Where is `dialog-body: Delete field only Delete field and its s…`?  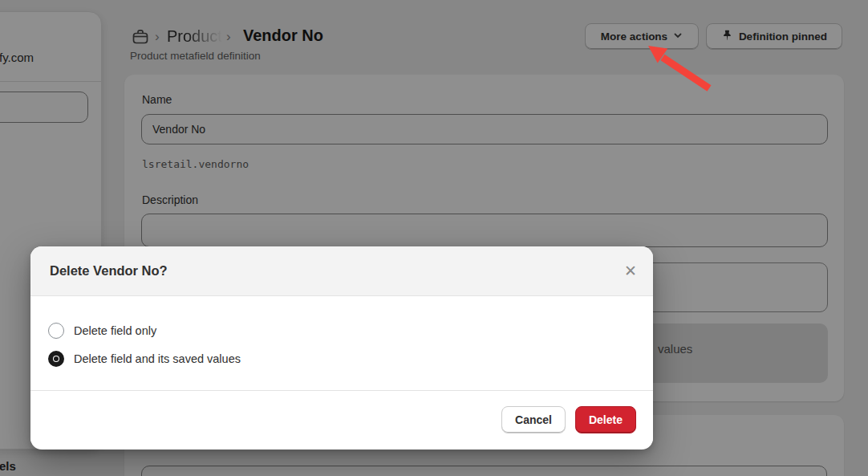 dialog-body: Delete field only Delete field and its s… is located at coordinates (342, 344).